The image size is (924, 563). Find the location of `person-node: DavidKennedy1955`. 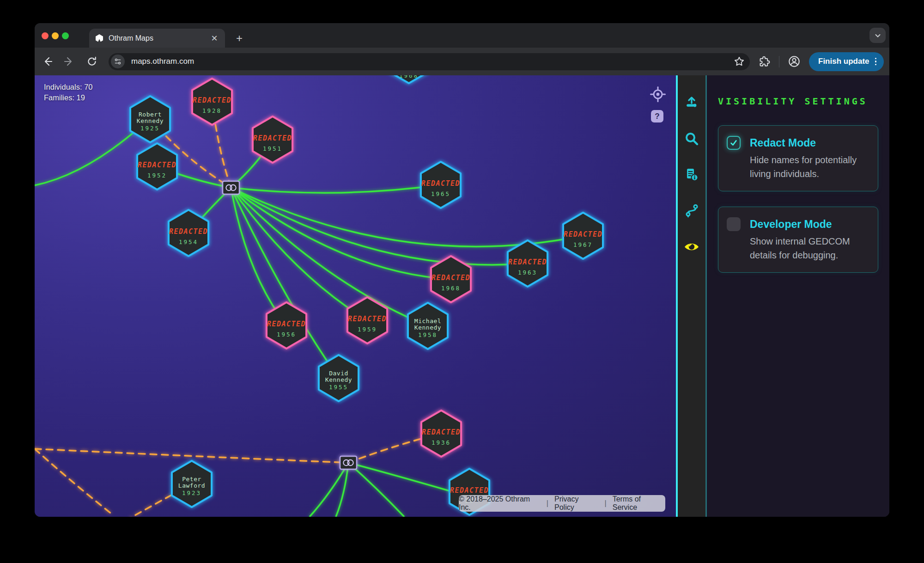

person-node: DavidKennedy1955 is located at coordinates (339, 378).